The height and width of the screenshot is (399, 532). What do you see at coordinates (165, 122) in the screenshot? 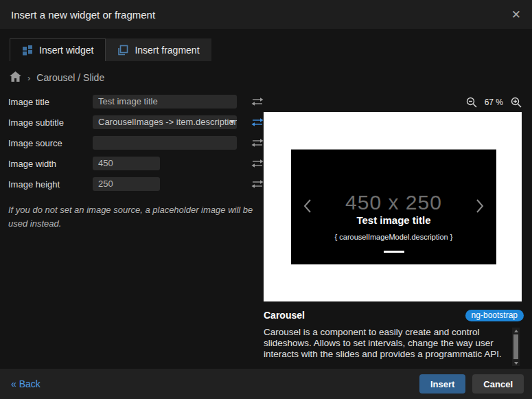
I see `image-subtitle-select: CarouselImages -> item.description` at bounding box center [165, 122].